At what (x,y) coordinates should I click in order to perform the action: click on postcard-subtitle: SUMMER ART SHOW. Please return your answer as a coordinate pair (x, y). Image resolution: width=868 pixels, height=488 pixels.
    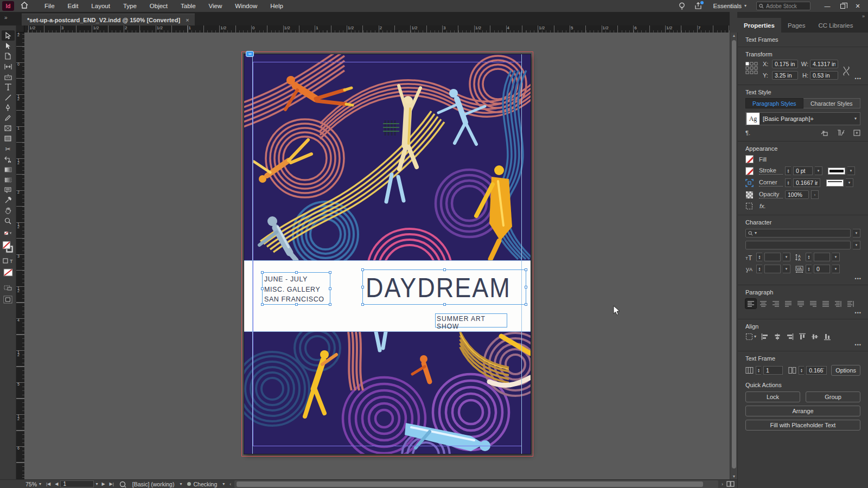
    Looking at the image, I should click on (471, 322).